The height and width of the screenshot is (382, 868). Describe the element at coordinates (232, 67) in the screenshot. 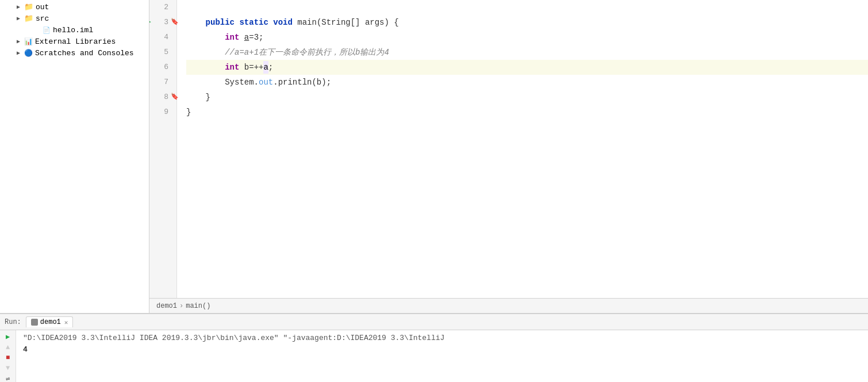

I see `keyword-int-6: int` at that location.